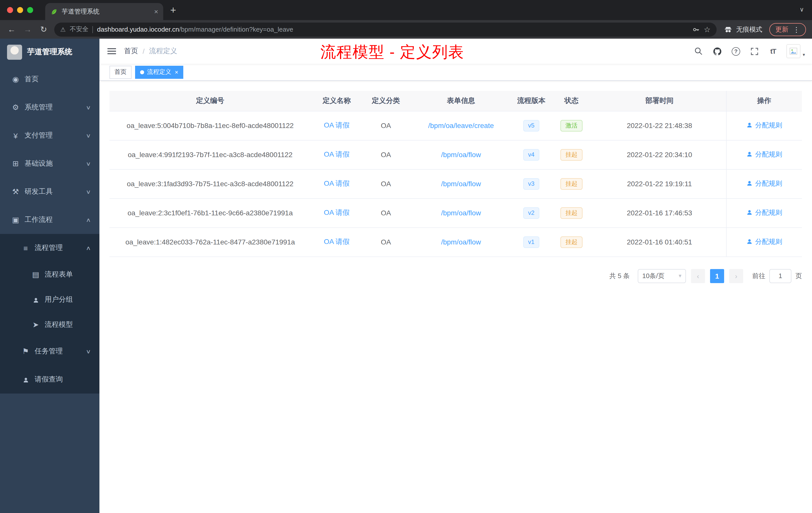 Image resolution: width=812 pixels, height=513 pixels. Describe the element at coordinates (50, 52) in the screenshot. I see `app-logo: 芋道管理系统` at that location.